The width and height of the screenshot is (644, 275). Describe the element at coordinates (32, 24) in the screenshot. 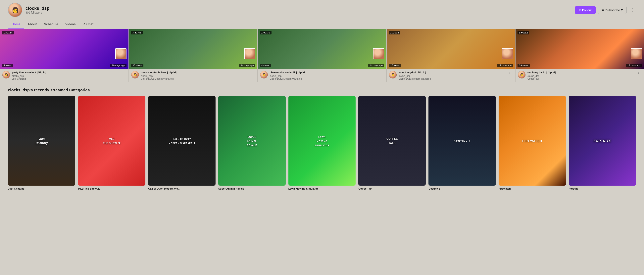

I see `nav-about: About` at that location.